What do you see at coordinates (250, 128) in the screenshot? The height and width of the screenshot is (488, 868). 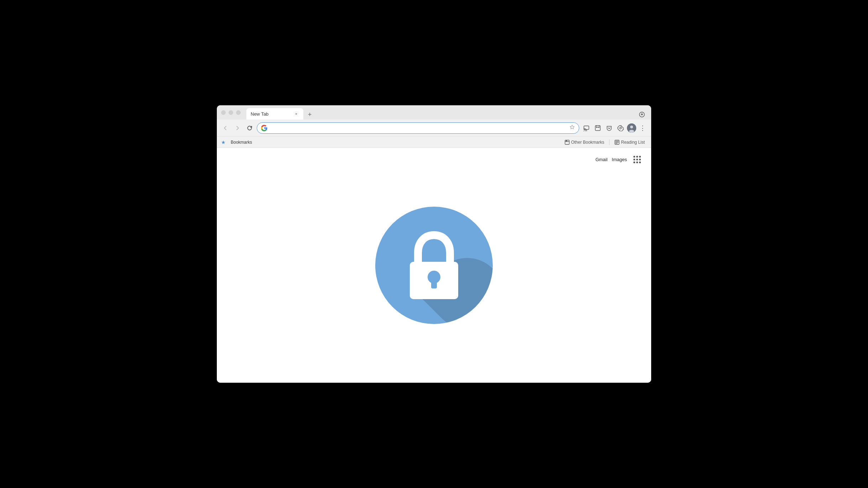 I see `reload-button` at bounding box center [250, 128].